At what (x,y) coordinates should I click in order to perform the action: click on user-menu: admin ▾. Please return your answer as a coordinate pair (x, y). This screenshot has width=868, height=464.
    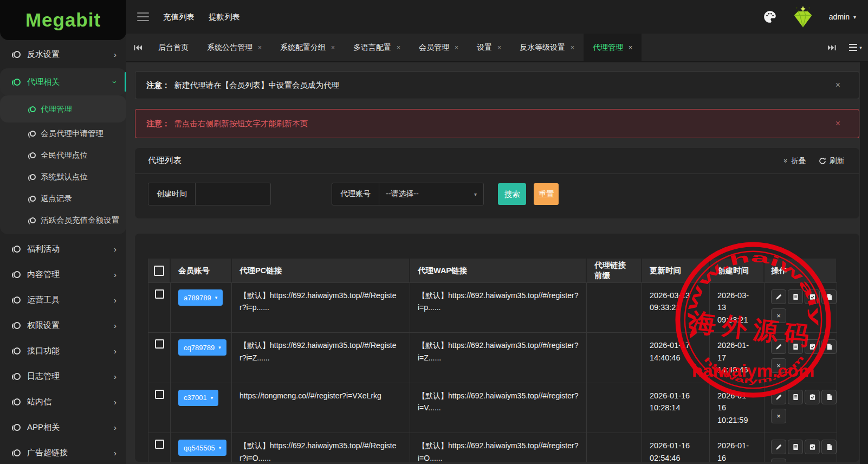
    Looking at the image, I should click on (843, 17).